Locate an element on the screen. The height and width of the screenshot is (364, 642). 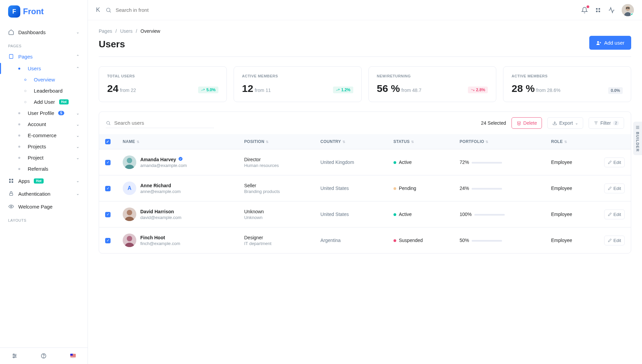
help-icon is located at coordinates (44, 356).